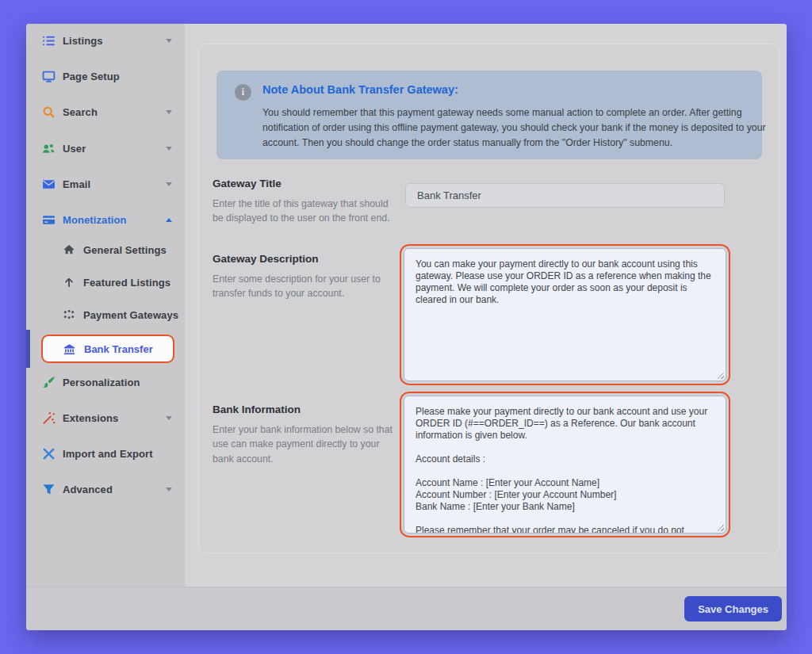  What do you see at coordinates (49, 76) in the screenshot?
I see `monitor-icon` at bounding box center [49, 76].